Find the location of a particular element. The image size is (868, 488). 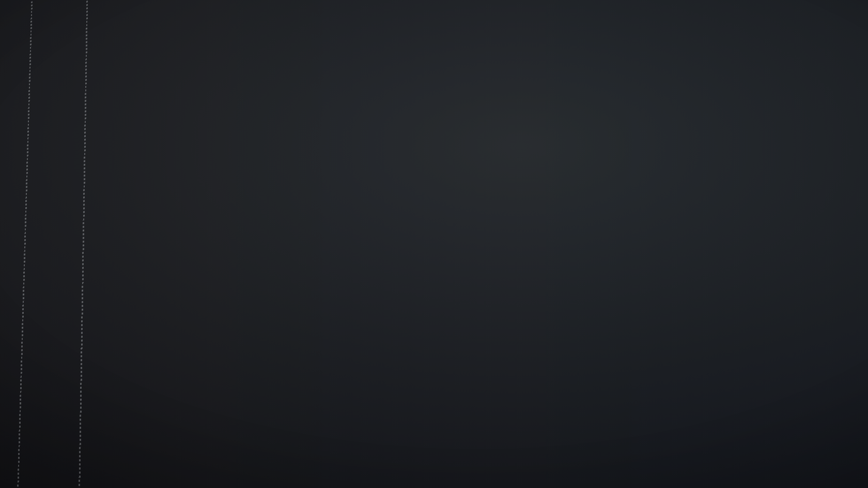

code-line: using (StreamReader sr = new StreamReade… is located at coordinates (58, 244).